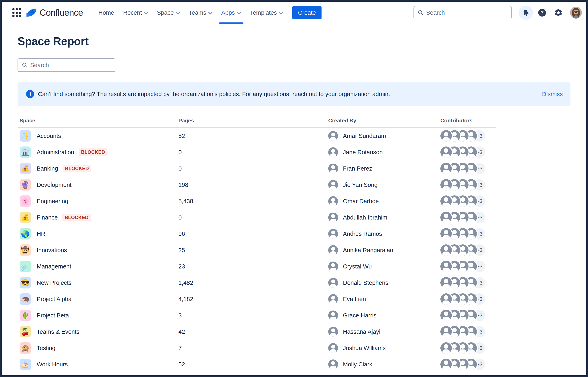 Image resolution: width=588 pixels, height=377 pixels. What do you see at coordinates (267, 13) in the screenshot?
I see `nav-item-templates: Templates` at bounding box center [267, 13].